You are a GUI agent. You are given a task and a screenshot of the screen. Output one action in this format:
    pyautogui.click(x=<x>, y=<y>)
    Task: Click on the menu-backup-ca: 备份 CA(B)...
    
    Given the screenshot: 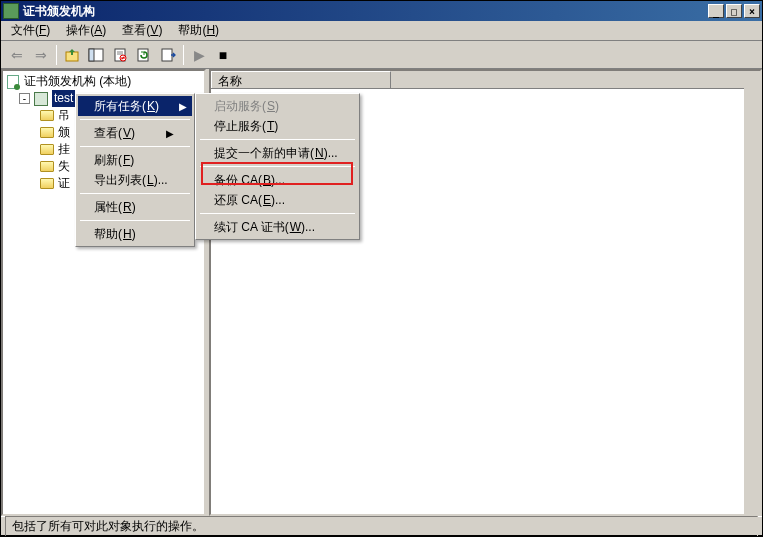 What is the action you would take?
    pyautogui.click(x=278, y=180)
    